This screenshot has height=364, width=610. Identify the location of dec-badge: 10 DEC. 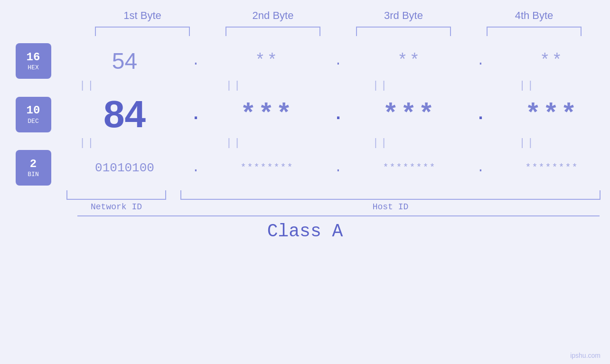
(33, 115).